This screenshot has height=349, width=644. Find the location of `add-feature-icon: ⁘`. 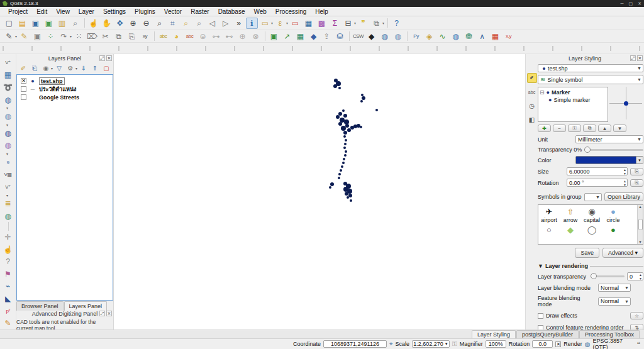

add-feature-icon: ⁘ is located at coordinates (50, 36).